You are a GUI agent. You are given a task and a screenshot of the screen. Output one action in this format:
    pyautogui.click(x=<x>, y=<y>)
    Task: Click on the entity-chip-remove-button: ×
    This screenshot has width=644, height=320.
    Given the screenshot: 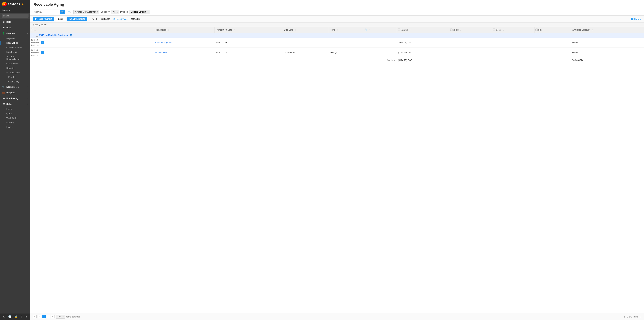 What is the action you would take?
    pyautogui.click(x=97, y=12)
    